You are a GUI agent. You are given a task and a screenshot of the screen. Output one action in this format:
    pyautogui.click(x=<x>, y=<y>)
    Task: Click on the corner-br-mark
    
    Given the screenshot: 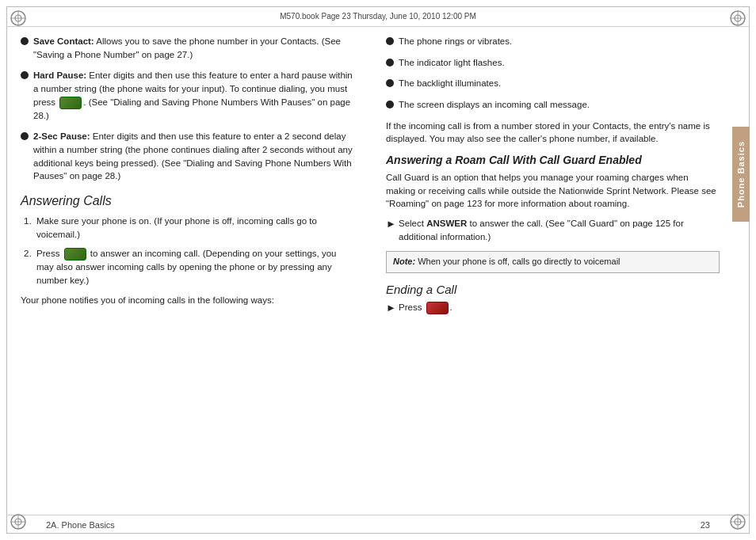 What is the action you would take?
    pyautogui.click(x=738, y=522)
    